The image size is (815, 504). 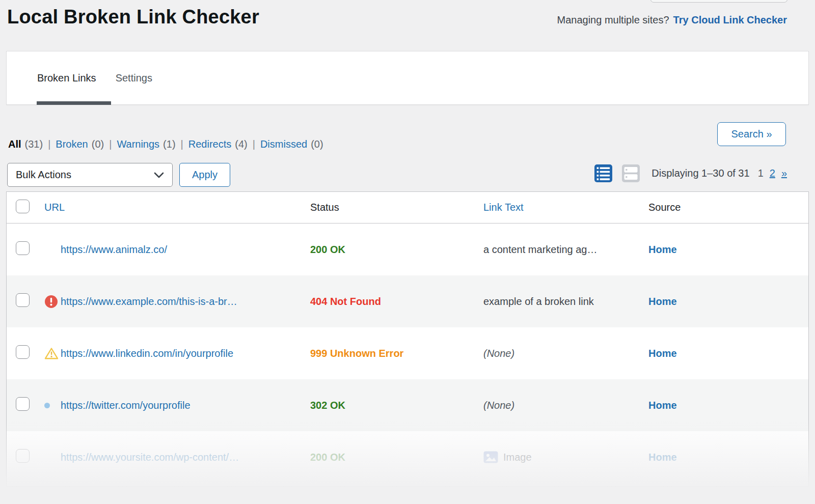 I want to click on redirect-dot-icon, so click(x=47, y=405).